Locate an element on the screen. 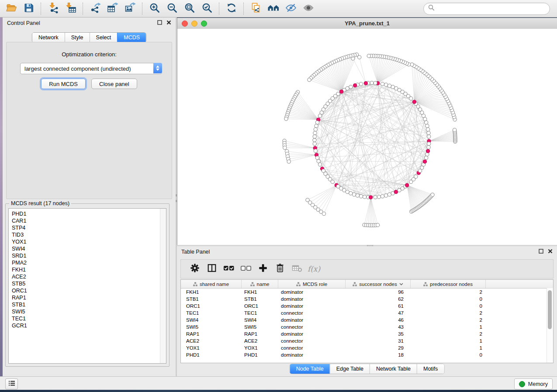  cell-successor-nodes: 46 is located at coordinates (378, 320).